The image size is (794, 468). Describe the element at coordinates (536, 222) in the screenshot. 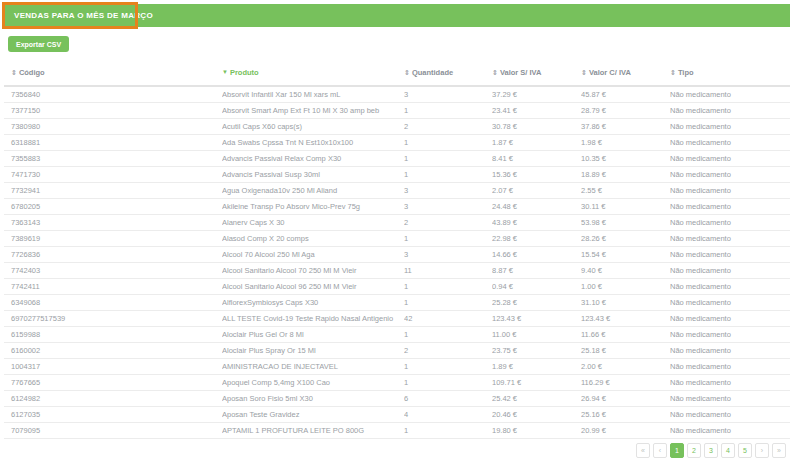

I see `cell-valor-s-iva: 43.89 €` at that location.